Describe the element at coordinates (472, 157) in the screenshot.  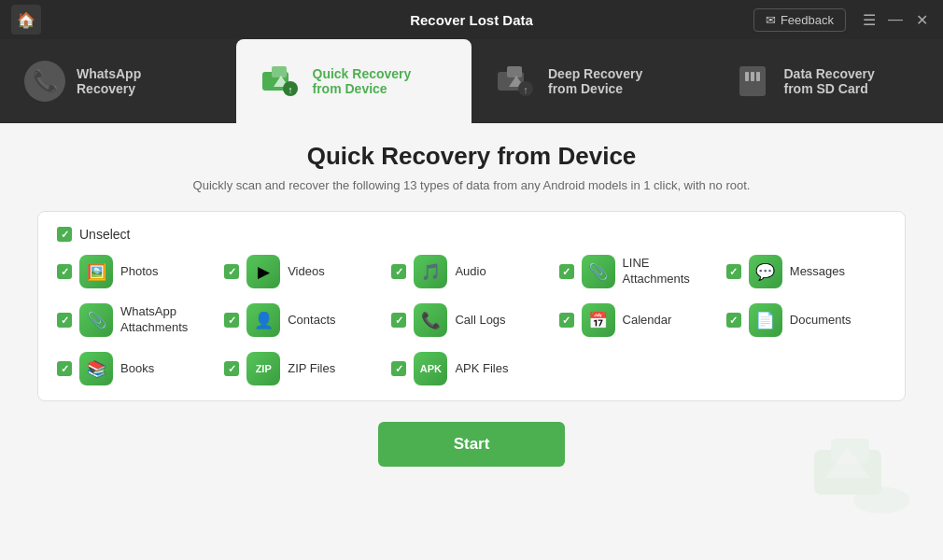
I see `page-title: Quick Recovery from Device` at that location.